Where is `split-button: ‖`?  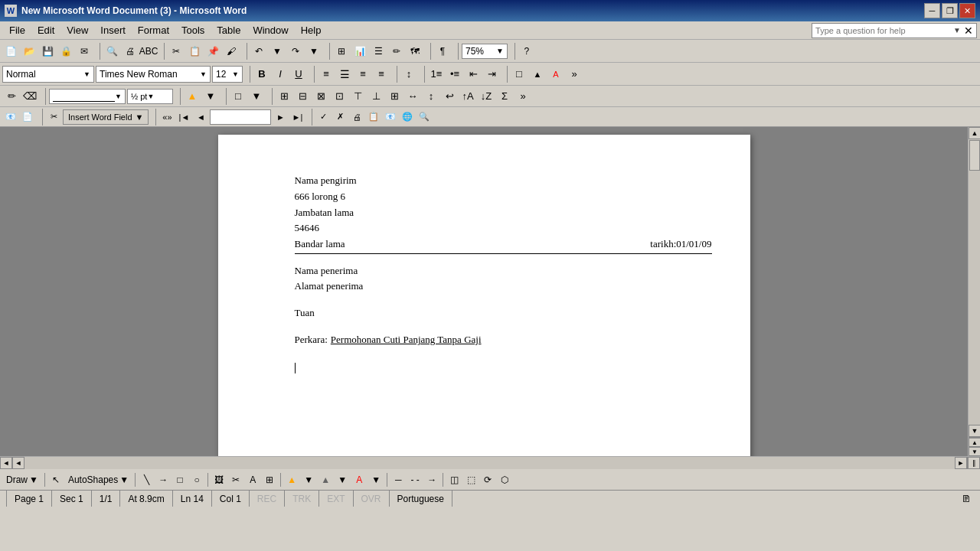
split-button: ‖ is located at coordinates (974, 463).